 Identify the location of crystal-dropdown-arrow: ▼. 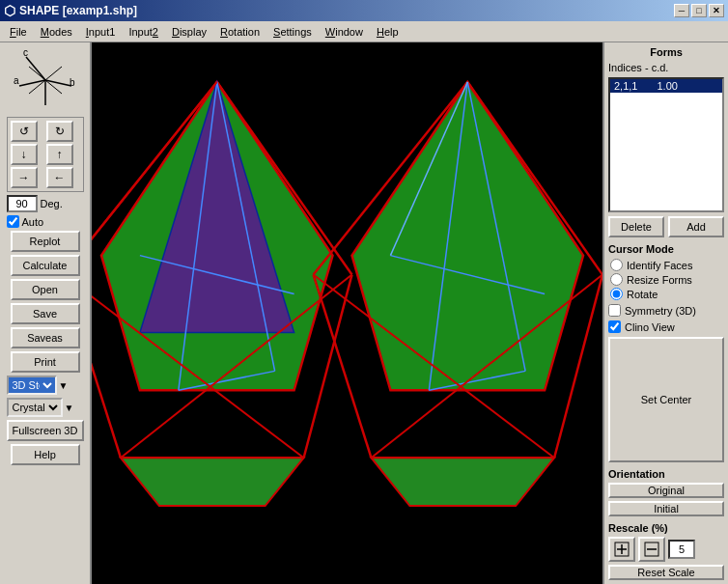
(70, 407).